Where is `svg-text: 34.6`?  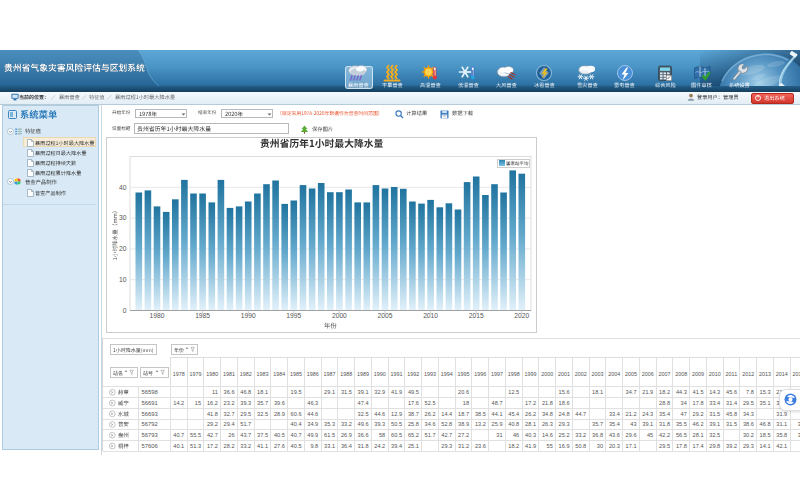
svg-text: 34.6 is located at coordinates (430, 424).